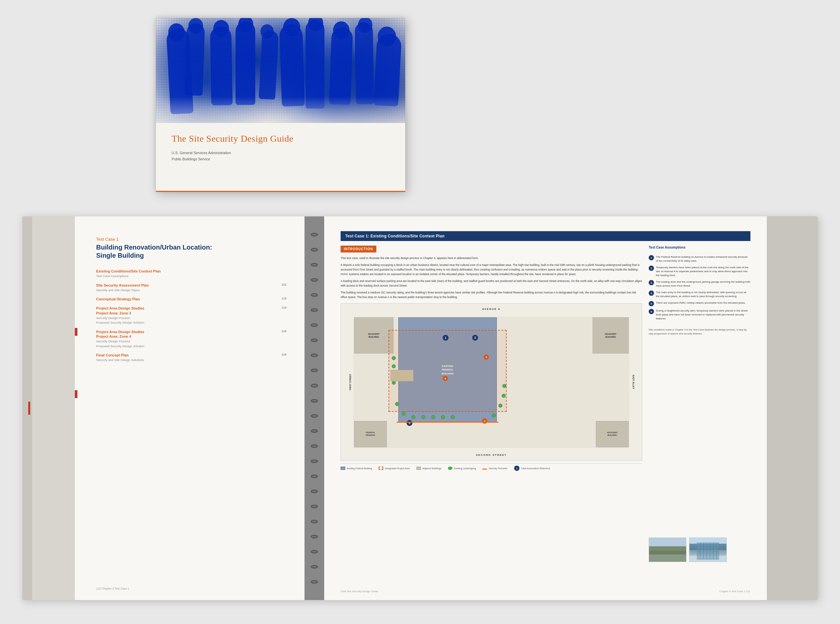  I want to click on book-right-cover, so click(792, 408).